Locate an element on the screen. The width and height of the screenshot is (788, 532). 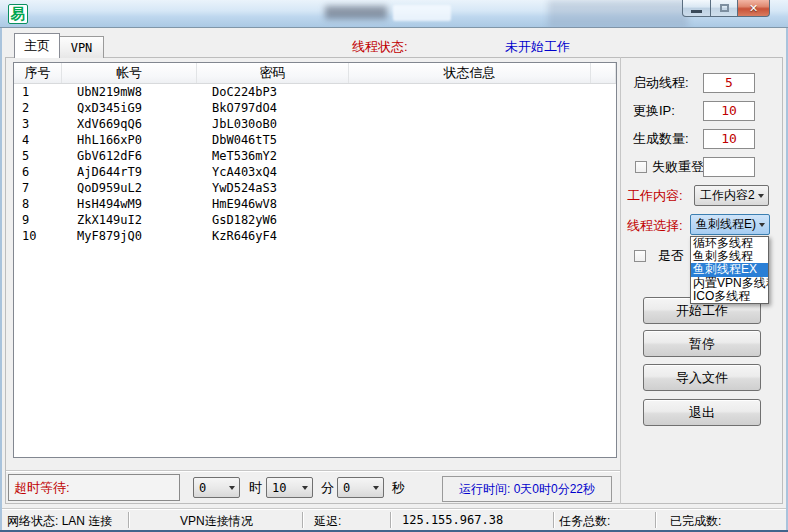
import-file-button: 导入文件 is located at coordinates (702, 378).